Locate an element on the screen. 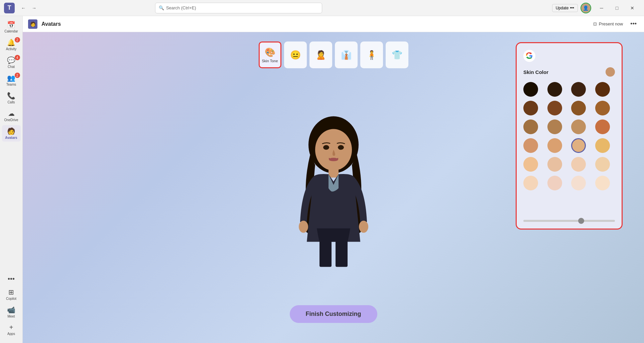 The width and height of the screenshot is (644, 343). apps-icon: + is located at coordinates (11, 327).